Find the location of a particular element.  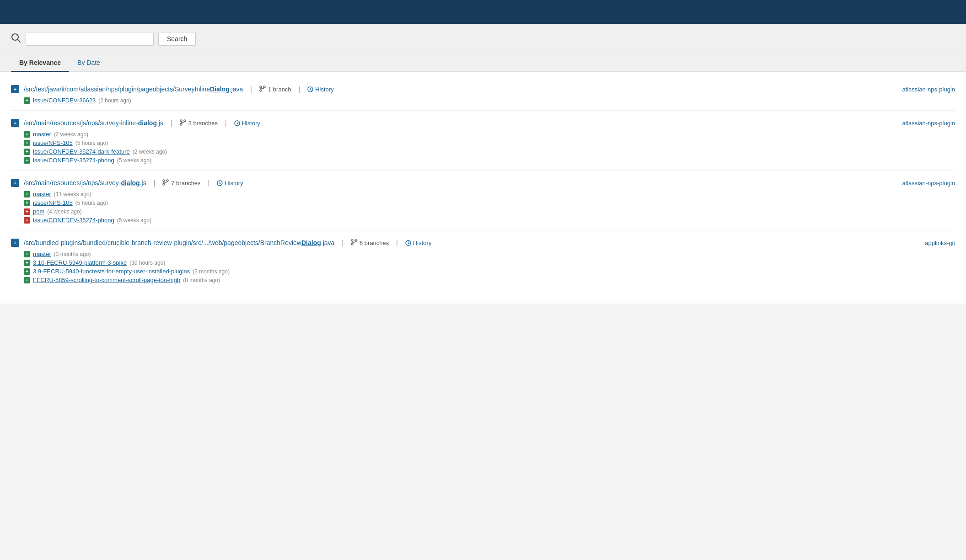

search-button: Search is located at coordinates (177, 39).